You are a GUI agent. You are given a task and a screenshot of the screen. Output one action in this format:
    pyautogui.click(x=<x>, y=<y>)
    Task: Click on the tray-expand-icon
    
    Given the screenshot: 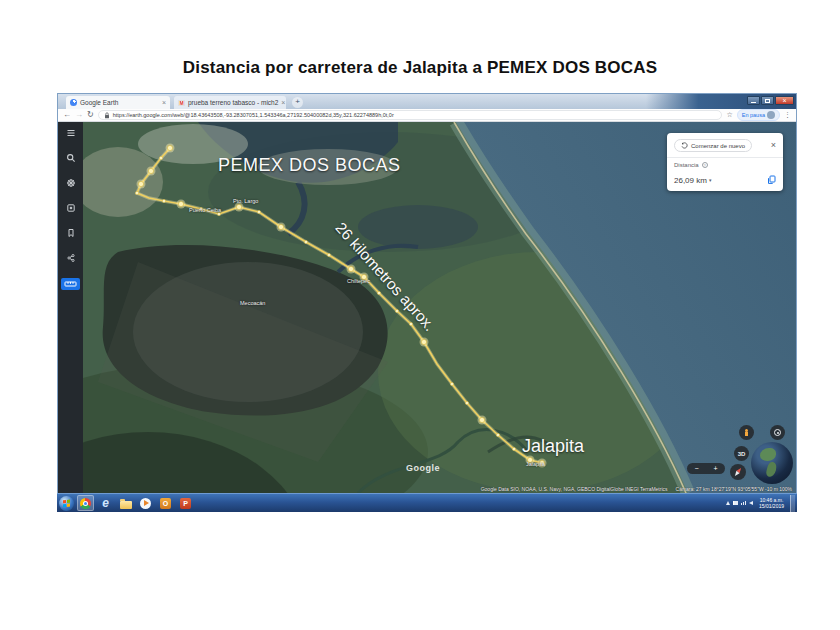 What is the action you would take?
    pyautogui.click(x=728, y=503)
    